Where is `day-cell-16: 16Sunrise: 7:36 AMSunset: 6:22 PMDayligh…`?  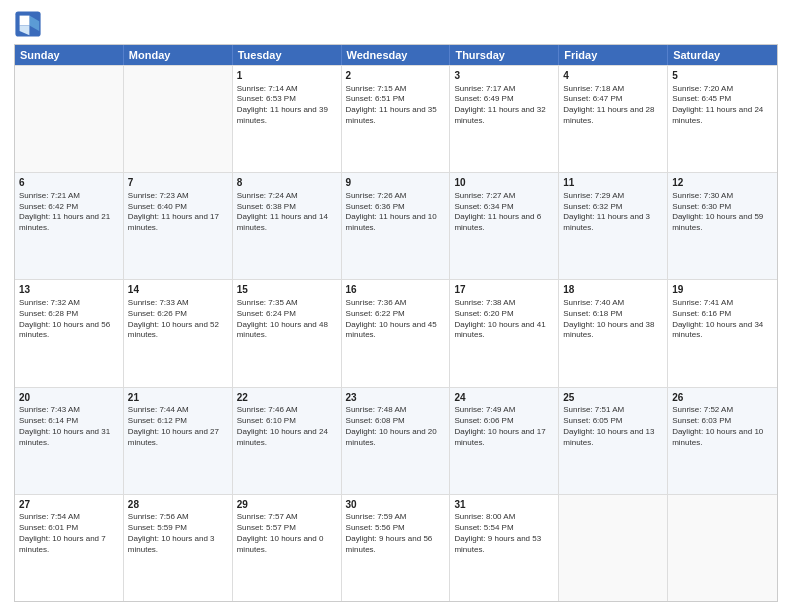 day-cell-16: 16Sunrise: 7:36 AMSunset: 6:22 PMDayligh… is located at coordinates (396, 333).